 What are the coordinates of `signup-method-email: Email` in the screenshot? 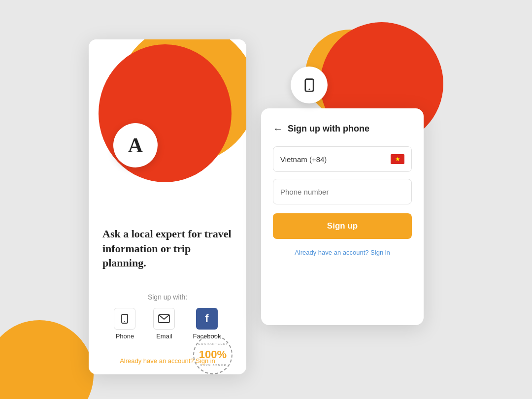 It's located at (164, 324).